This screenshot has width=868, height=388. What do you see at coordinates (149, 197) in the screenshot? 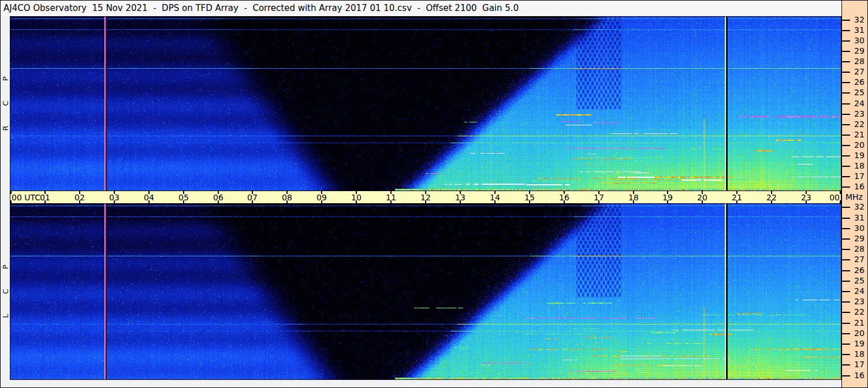
I see `hour-label: 04` at bounding box center [149, 197].